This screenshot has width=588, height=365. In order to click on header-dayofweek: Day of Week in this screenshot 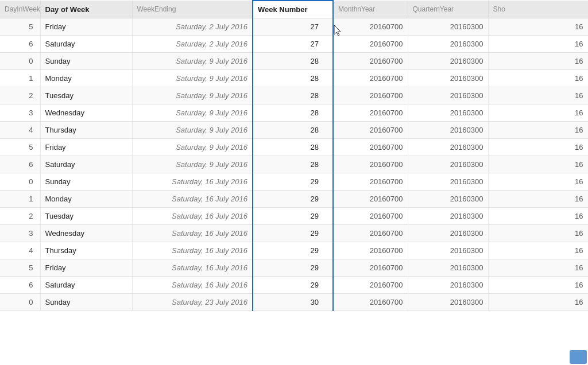, I will do `click(86, 9)`.